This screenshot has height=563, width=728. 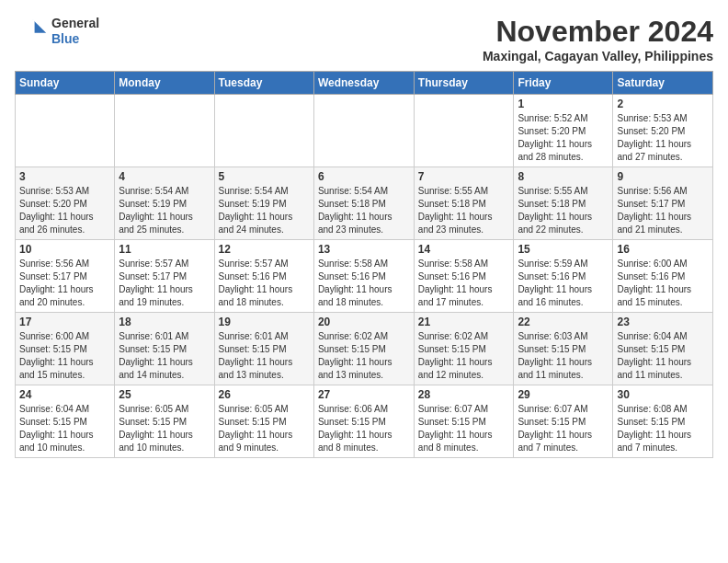 I want to click on weekday-header-thursday: Thursday, so click(x=463, y=83).